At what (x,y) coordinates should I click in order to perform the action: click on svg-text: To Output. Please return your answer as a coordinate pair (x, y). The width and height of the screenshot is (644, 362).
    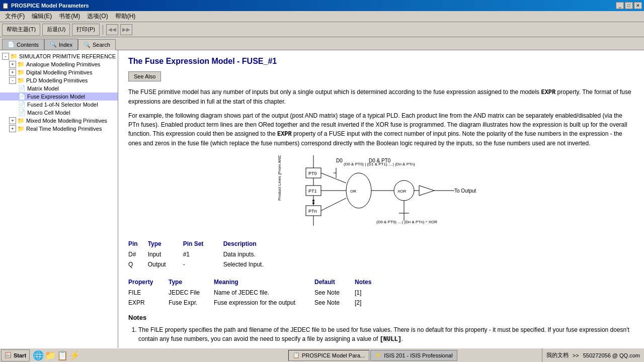
    Looking at the image, I should click on (465, 191).